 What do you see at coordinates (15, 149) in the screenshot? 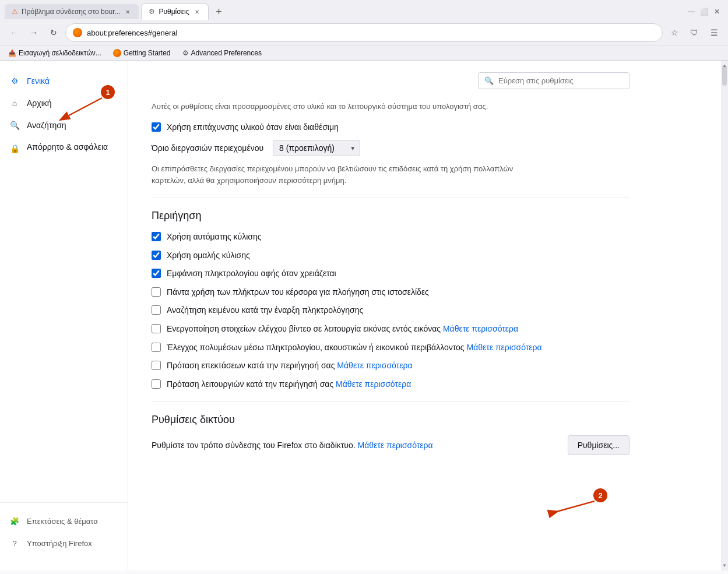
I see `lock-icon: 🔒` at bounding box center [15, 149].